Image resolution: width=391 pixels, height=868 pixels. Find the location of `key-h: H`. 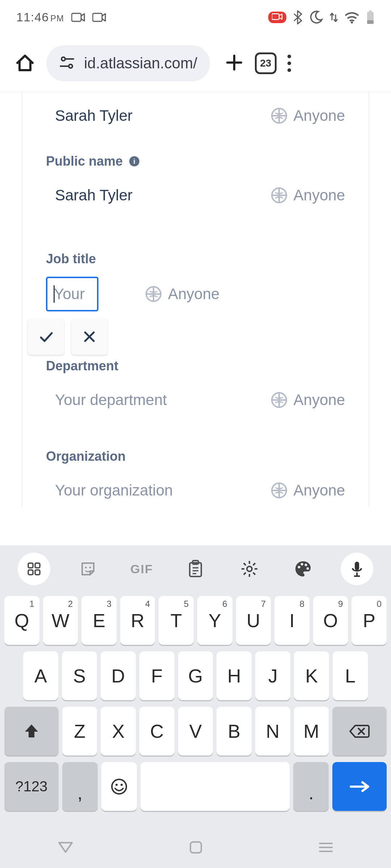

key-h: H is located at coordinates (234, 676).